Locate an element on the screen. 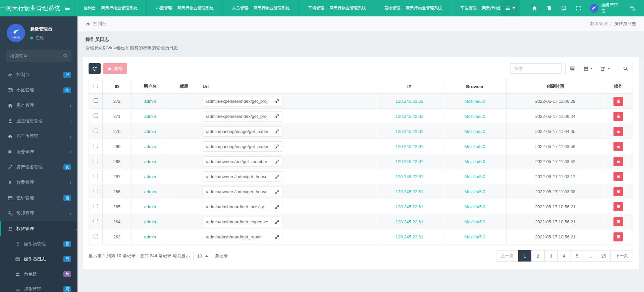  sidebar-item: 资产设备管理 资 is located at coordinates (39, 167).